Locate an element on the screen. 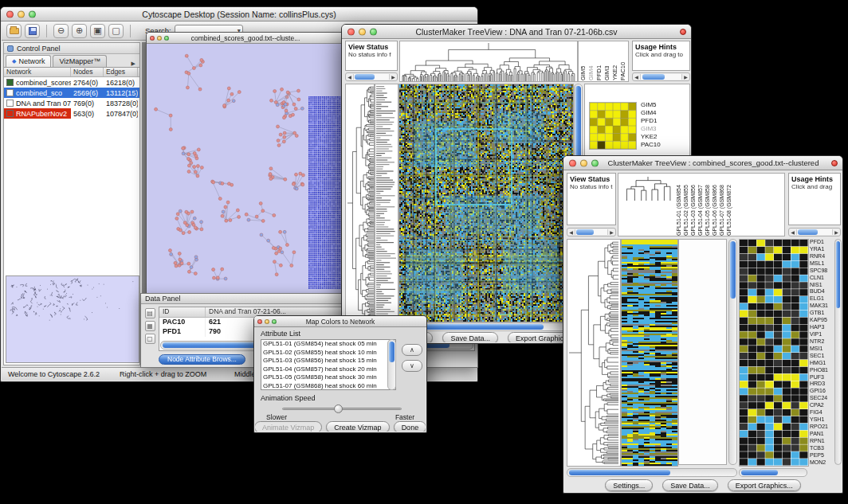 This screenshot has width=848, height=504. zoom-out-icon: ⊖ is located at coordinates (61, 31).